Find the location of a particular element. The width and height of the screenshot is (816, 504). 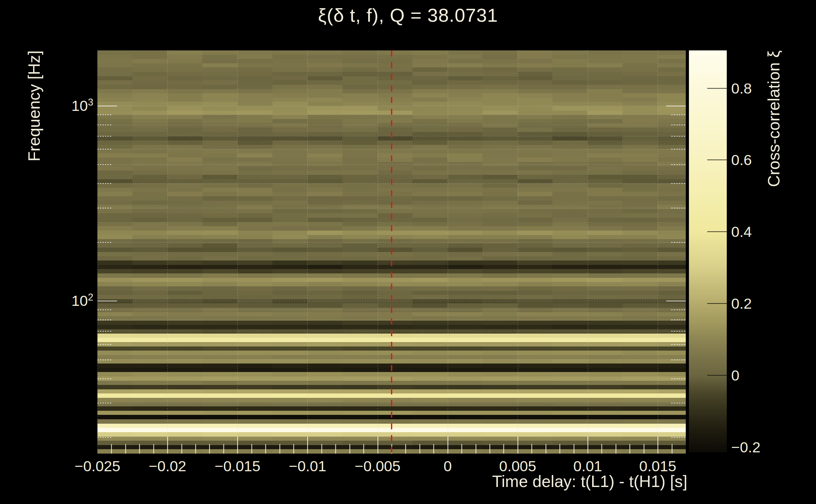

x-tick-label: 0.005 is located at coordinates (518, 466).